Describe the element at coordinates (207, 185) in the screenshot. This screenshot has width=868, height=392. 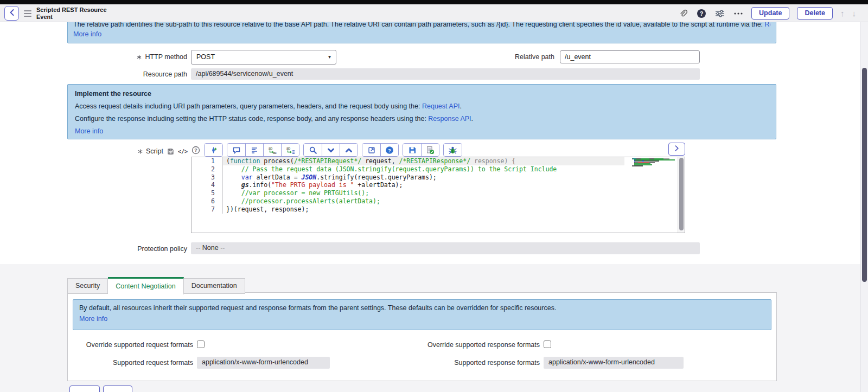
I see `line-number: 4` at that location.